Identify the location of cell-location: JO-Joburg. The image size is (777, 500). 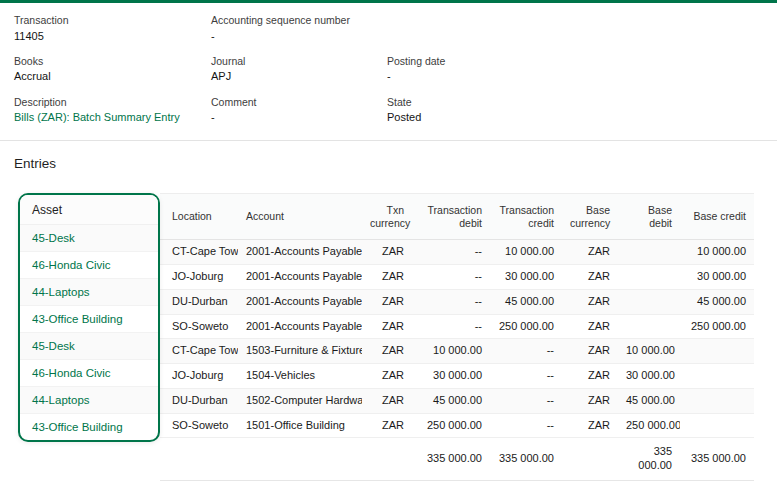
(199, 278).